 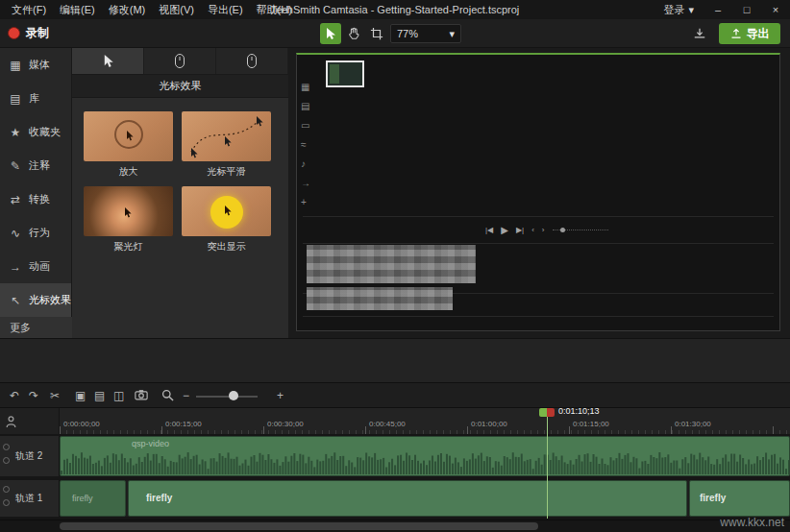 I want to click on sidebar-item-library: ▤ 库, so click(x=36, y=98).